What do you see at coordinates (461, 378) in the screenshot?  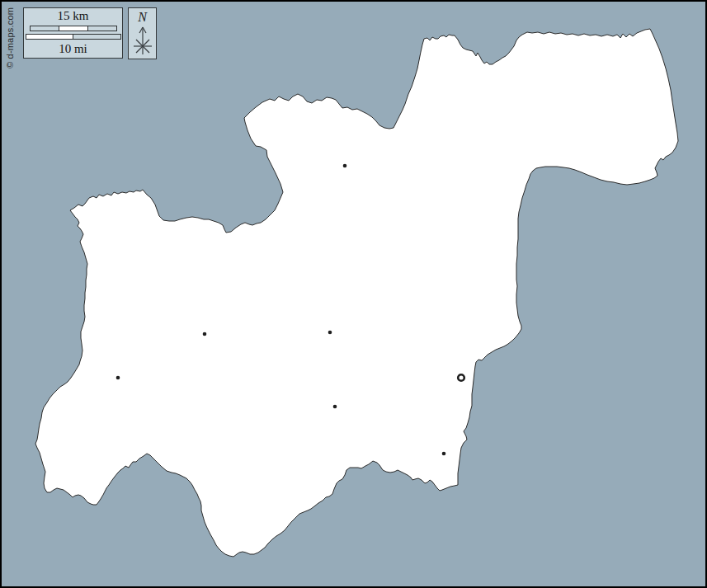 I see `capital-ring` at bounding box center [461, 378].